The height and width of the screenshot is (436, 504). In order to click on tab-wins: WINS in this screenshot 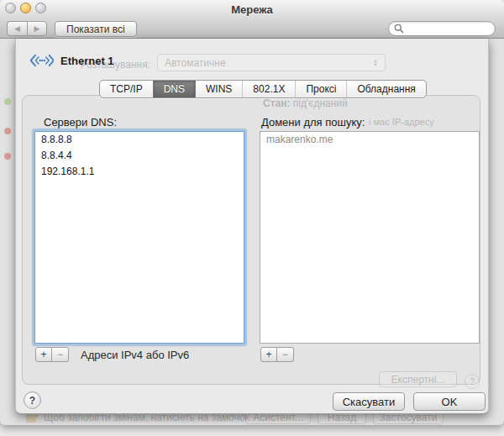, I will do `click(218, 89)`.